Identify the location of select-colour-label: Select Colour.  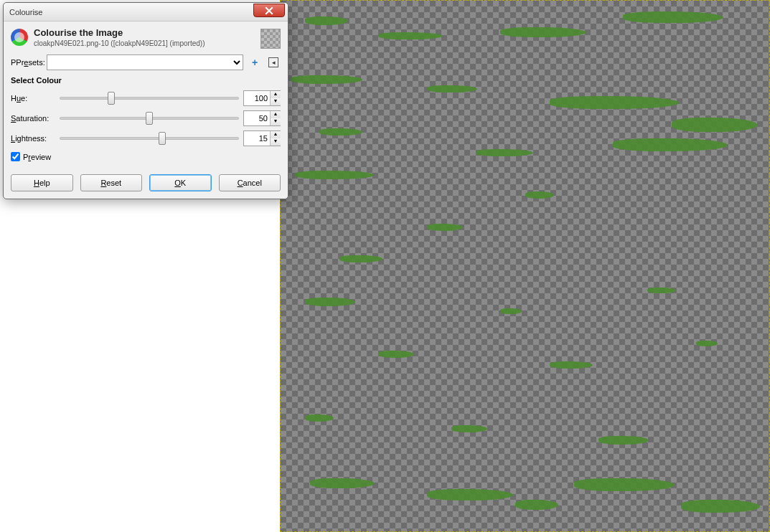
(146, 80).